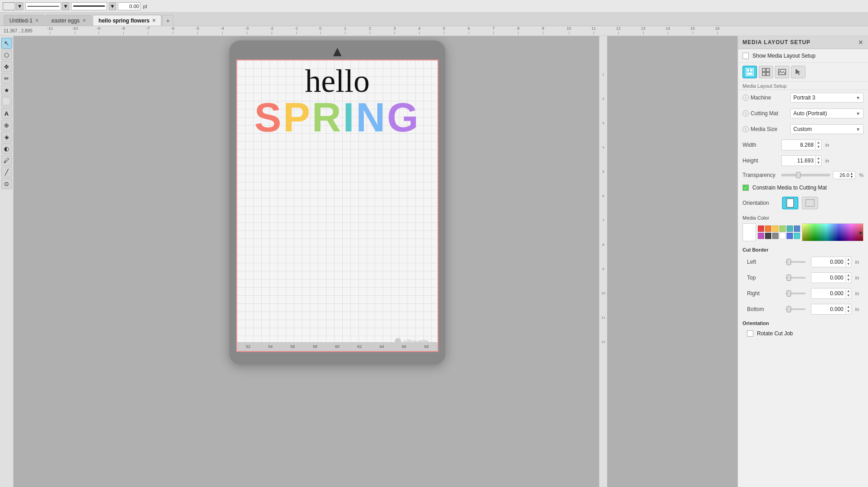 The height and width of the screenshot is (487, 868). I want to click on eraser-tool-button: ⬜, so click(7, 102).